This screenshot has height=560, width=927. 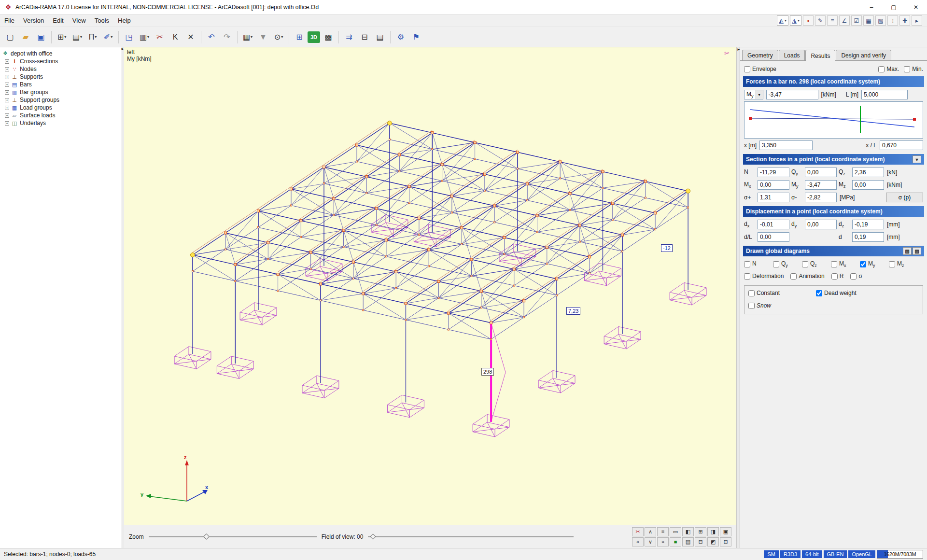 What do you see at coordinates (365, 37) in the screenshot?
I see `calc-sheet-button: ⊟` at bounding box center [365, 37].